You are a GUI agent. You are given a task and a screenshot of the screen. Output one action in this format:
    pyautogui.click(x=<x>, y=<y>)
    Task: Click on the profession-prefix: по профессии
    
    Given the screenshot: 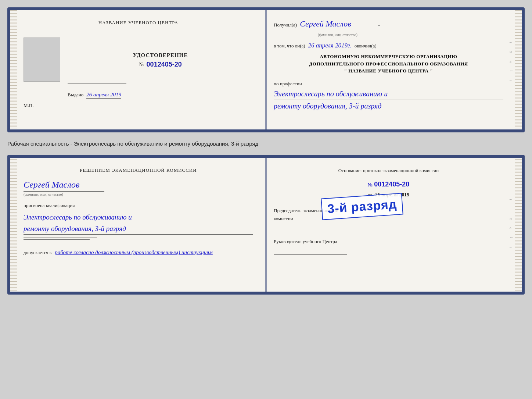 What is the action you would take?
    pyautogui.click(x=389, y=84)
    